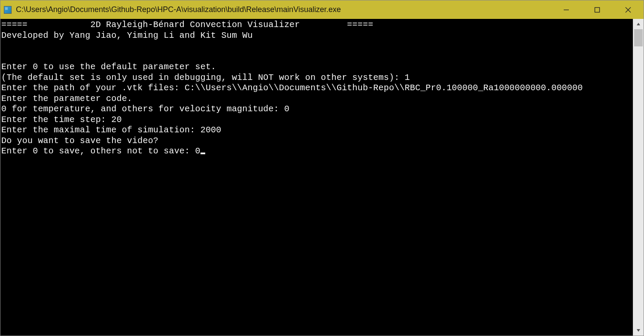 Image resolution: width=644 pixels, height=336 pixels. Describe the element at coordinates (127, 35) in the screenshot. I see `console-line: Developed by Yang Jiao, Yiming Li and Ki…` at that location.